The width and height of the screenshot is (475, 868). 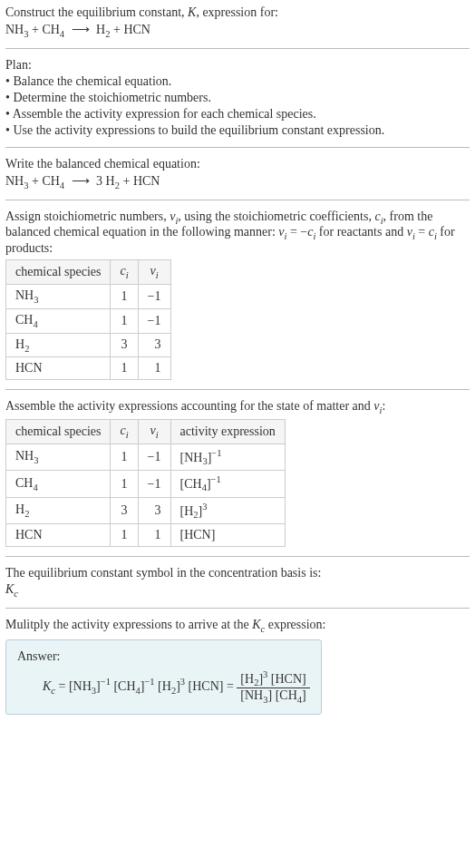 What do you see at coordinates (89, 296) in the screenshot?
I see `table-row: NH31−1` at bounding box center [89, 296].